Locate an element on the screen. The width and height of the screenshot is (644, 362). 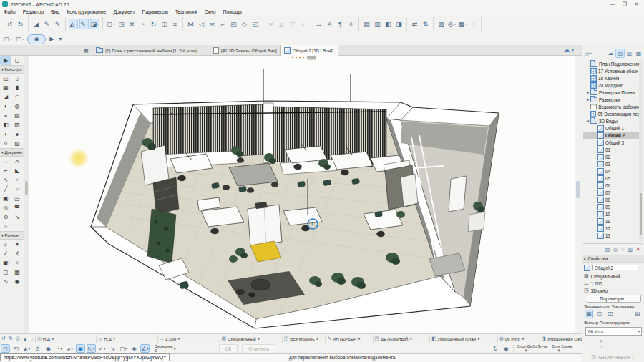
figure-tool: ▣ is located at coordinates (6, 199).